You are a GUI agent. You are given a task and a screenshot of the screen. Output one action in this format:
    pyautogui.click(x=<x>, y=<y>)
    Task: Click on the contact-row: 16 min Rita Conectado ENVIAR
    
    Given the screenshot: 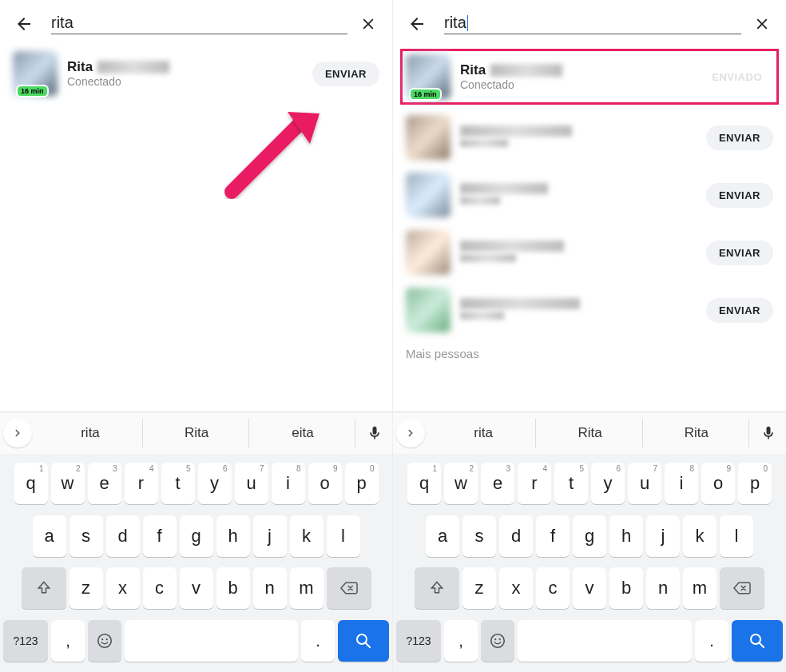 What is the action you would take?
    pyautogui.click(x=196, y=74)
    